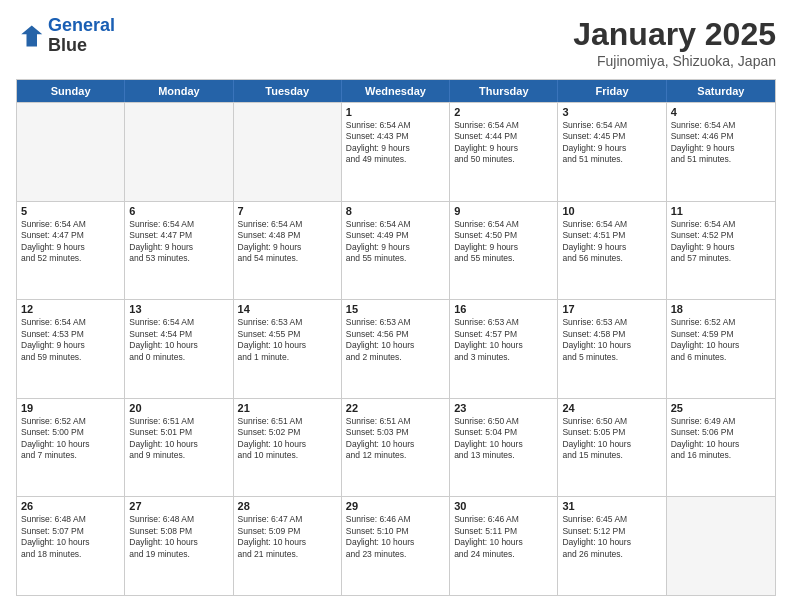  What do you see at coordinates (396, 408) in the screenshot?
I see `day-number: 22` at bounding box center [396, 408].